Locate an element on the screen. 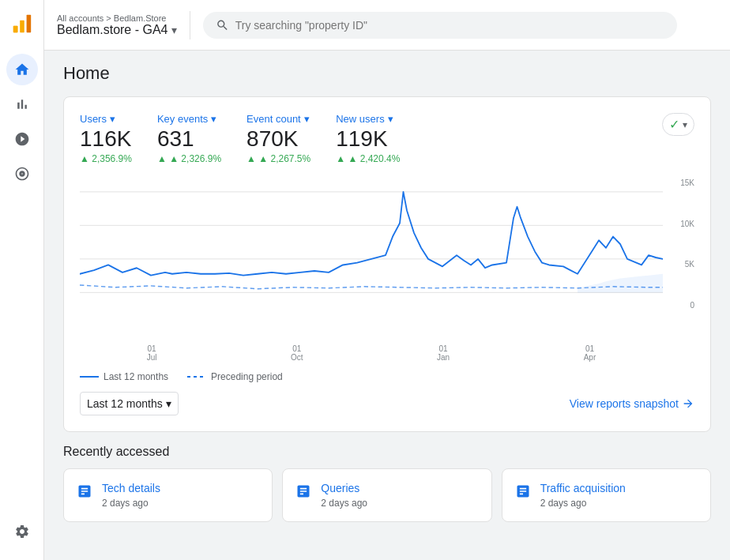 The image size is (730, 560). metric-users-change: 2,356.9% is located at coordinates (106, 159).